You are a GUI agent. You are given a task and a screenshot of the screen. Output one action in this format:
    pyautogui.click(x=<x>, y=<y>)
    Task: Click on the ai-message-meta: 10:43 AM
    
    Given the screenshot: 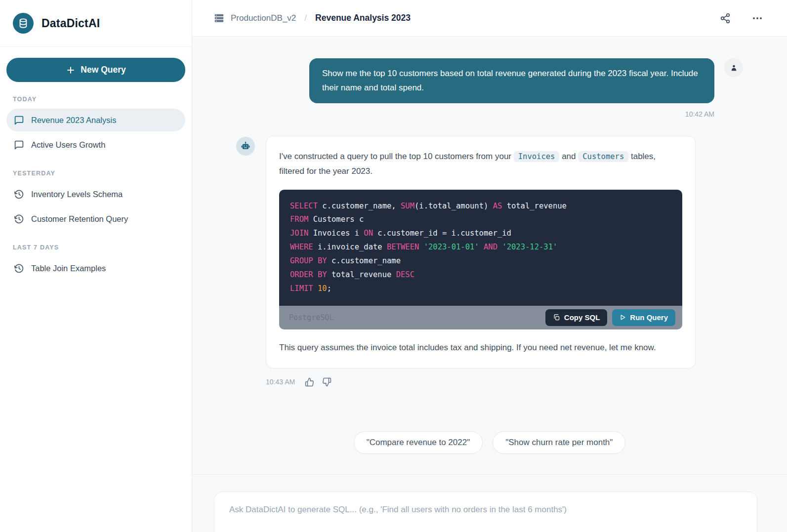 What is the action you would take?
    pyautogui.click(x=504, y=382)
    